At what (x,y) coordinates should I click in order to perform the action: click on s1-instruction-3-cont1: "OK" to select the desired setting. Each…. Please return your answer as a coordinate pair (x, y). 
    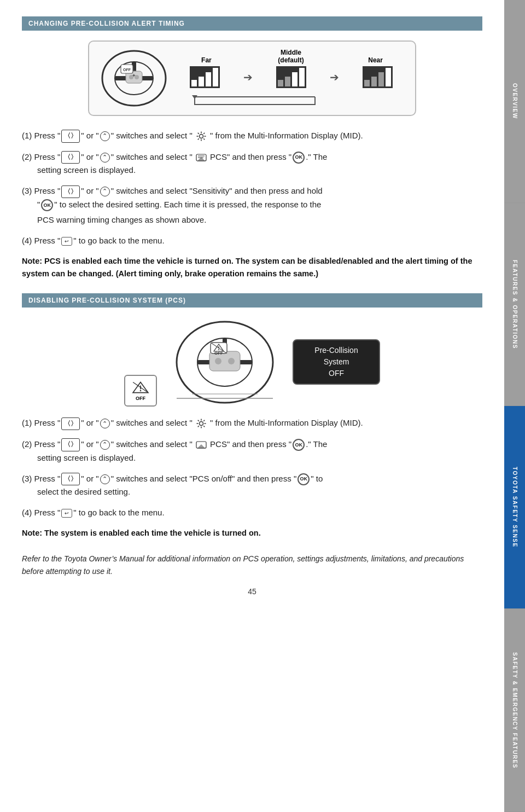
    Looking at the image, I should click on (260, 205).